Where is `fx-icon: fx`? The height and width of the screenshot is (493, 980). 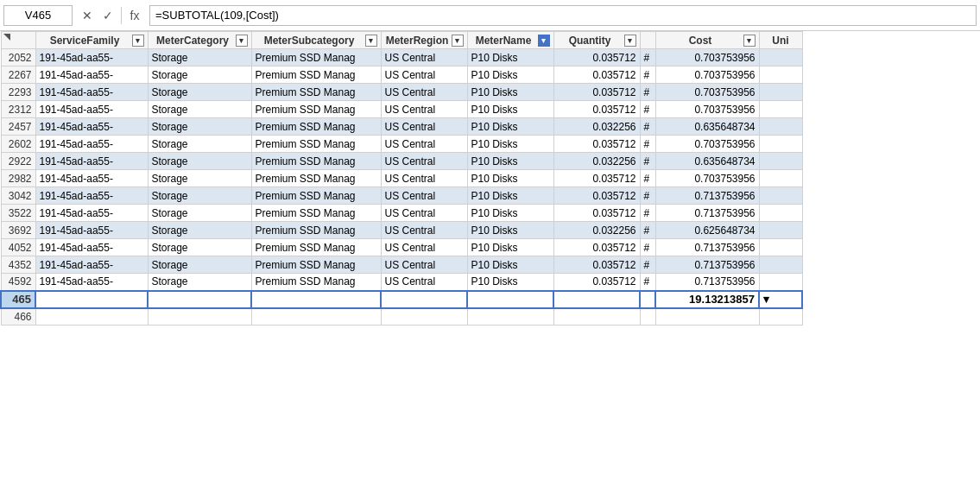
fx-icon: fx is located at coordinates (135, 16).